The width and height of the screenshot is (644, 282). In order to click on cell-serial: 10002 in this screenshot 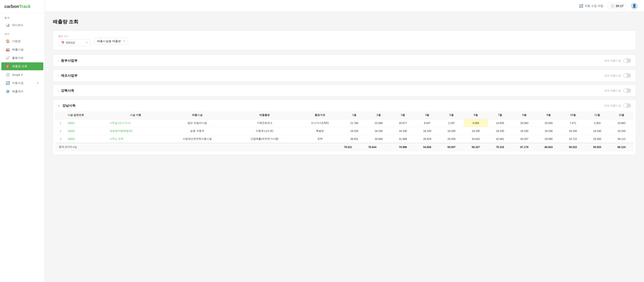, I will do `click(87, 131)`.